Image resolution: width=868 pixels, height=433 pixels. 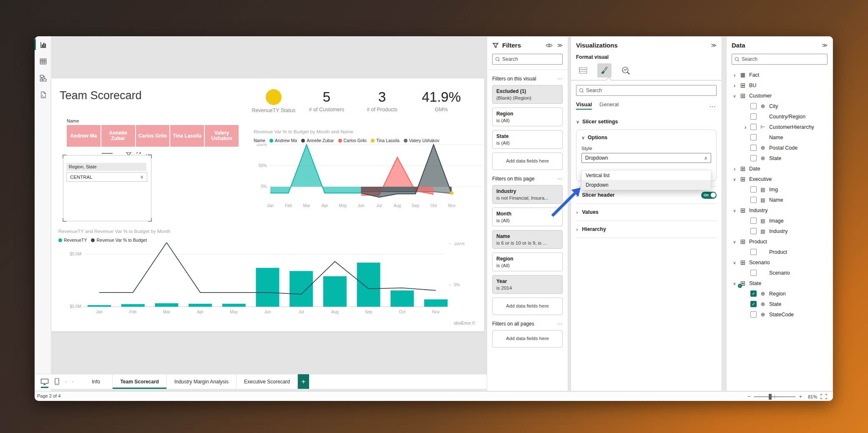 I want to click on area-chart-visual: Revenue Var % to Budget by Month and Nam…, so click(x=369, y=171).